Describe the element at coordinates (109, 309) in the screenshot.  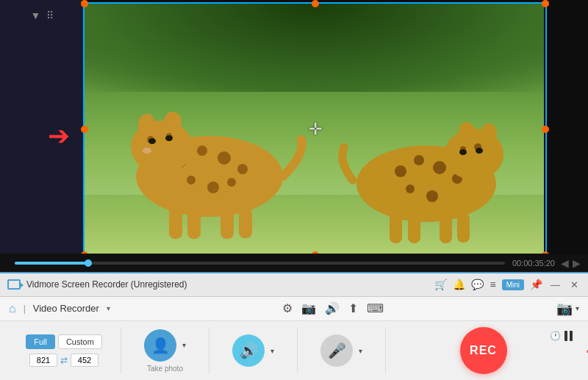
I see `breadcrumb-chevron: ▾` at that location.